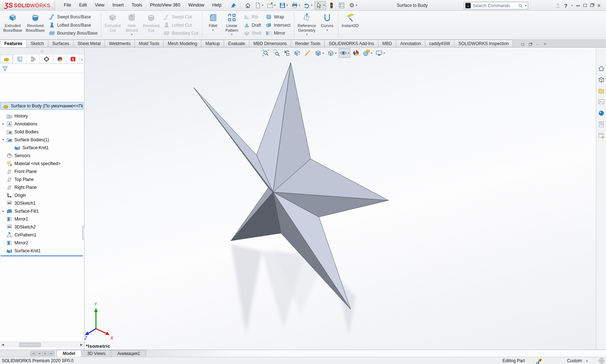 Image resolution: width=606 pixels, height=364 pixels. What do you see at coordinates (132, 25) in the screenshot?
I see `hole-wizard-button: Hole Wizard ▾` at bounding box center [132, 25].